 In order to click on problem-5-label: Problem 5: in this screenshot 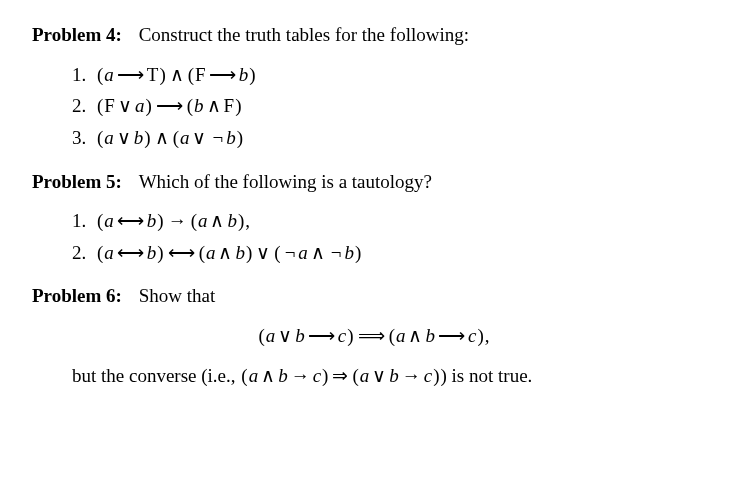, I will do `click(77, 182)`.